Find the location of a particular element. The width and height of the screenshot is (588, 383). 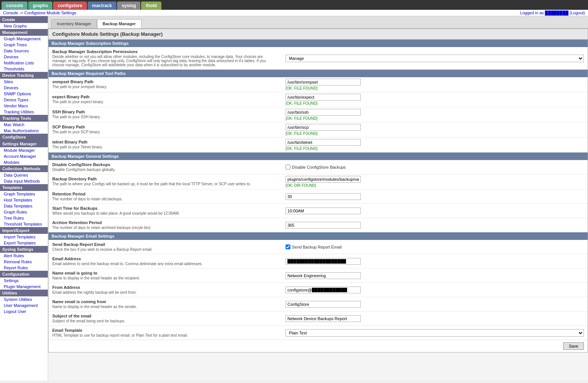

logged-in: Logged in as ████████ (Logout) is located at coordinates (553, 13).